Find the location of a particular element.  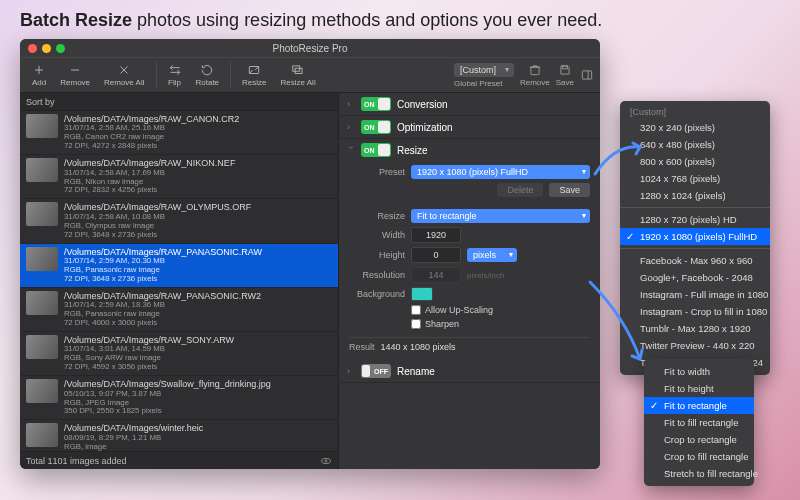

preset-item: 1280 x 720 (pixels) HD is located at coordinates (695, 220).